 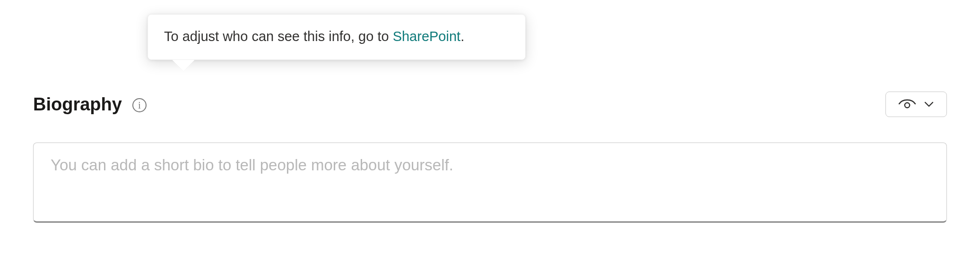 I want to click on biography-section-header: Biography, so click(x=490, y=104).